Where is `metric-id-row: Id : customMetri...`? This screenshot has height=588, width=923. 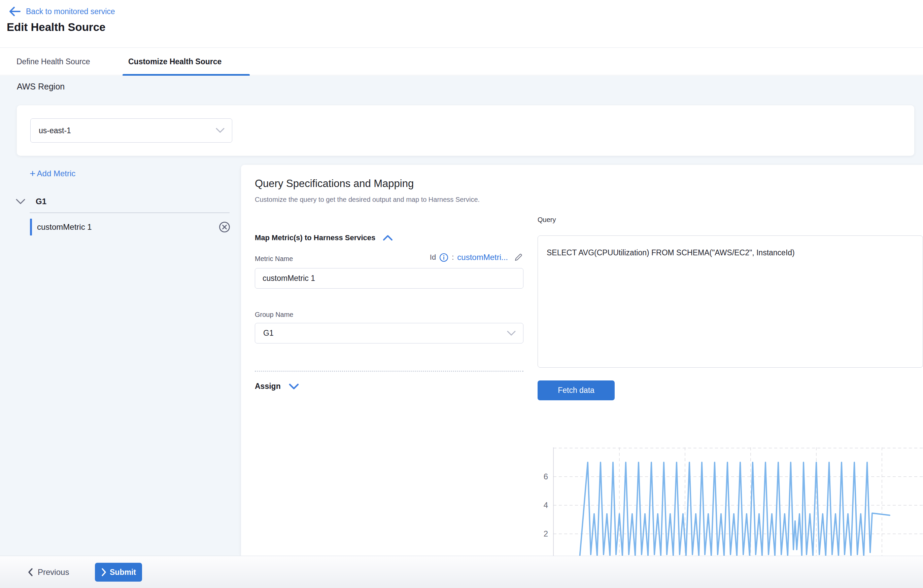
metric-id-row: Id : customMetri... is located at coordinates (389, 257).